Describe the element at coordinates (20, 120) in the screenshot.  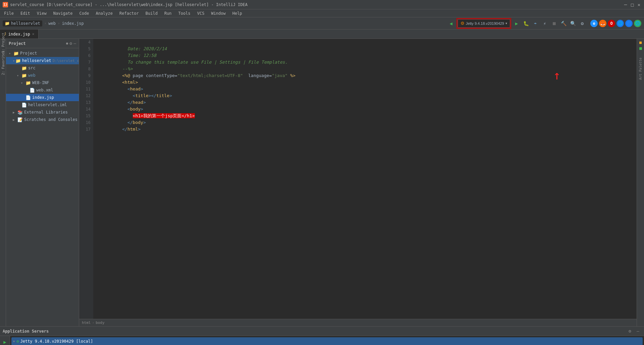
I see `tree-icon-scratches: 📝` at that location.